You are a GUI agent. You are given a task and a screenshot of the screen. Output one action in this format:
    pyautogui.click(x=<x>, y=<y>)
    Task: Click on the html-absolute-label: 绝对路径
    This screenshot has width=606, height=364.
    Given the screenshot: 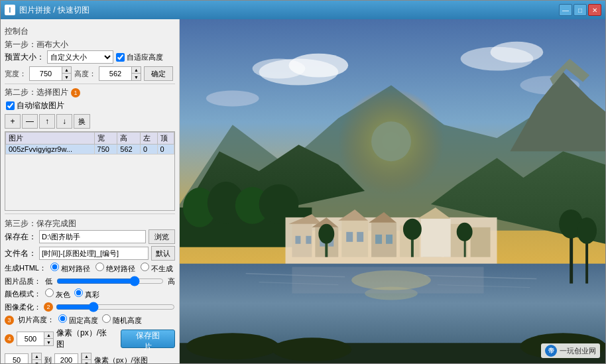 What is the action you would take?
    pyautogui.click(x=115, y=268)
    